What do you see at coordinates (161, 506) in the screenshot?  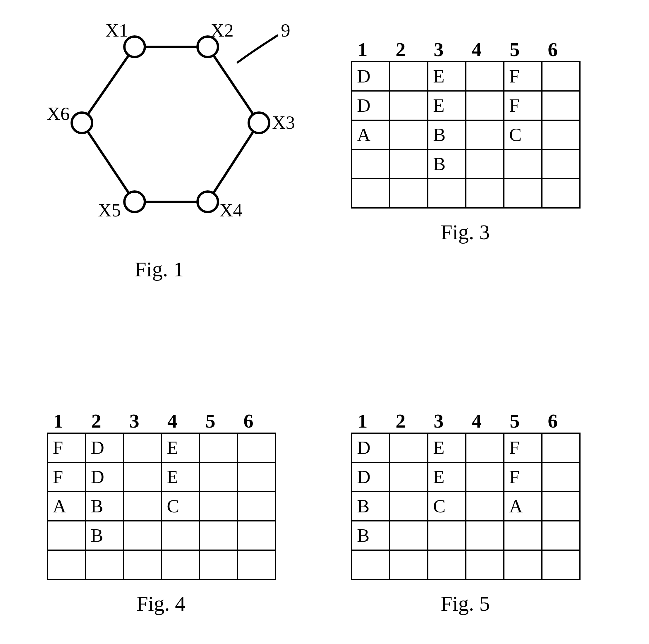 I see `figure-4-table: F D E F D E A B C` at bounding box center [161, 506].